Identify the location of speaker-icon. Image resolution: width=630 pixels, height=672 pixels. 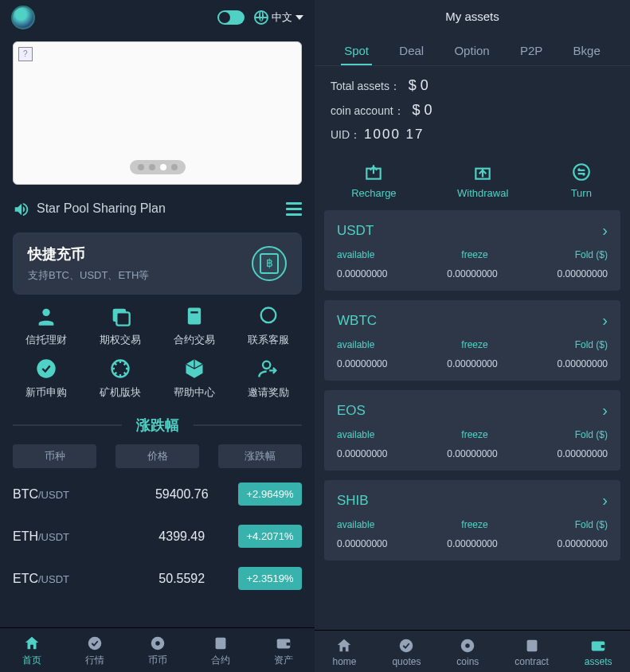
(21, 209).